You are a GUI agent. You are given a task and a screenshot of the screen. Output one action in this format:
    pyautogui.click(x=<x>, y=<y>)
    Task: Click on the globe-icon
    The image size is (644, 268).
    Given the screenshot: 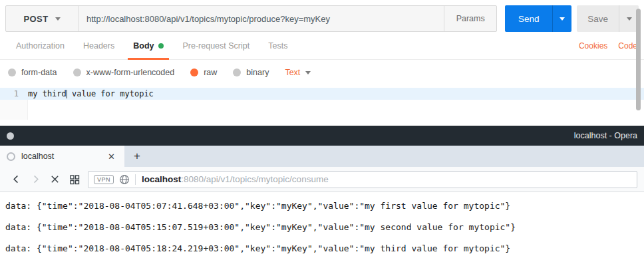 What is the action you would take?
    pyautogui.click(x=124, y=180)
    